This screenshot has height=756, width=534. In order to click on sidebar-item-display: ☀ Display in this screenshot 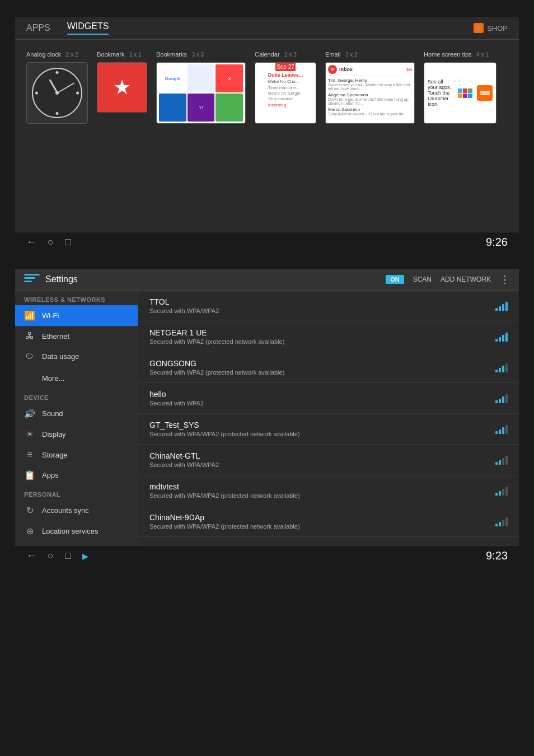, I will do `click(76, 435)`.